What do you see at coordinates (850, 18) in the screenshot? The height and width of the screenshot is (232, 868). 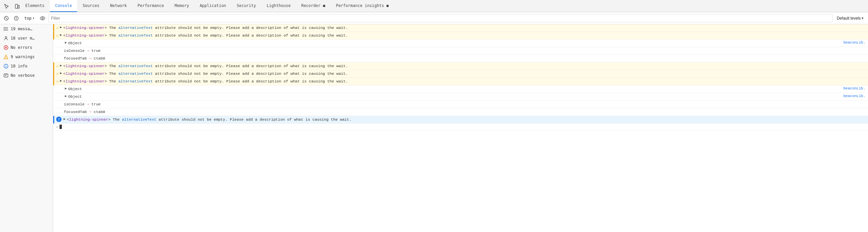 I see `default-levels-button: Default levels ▾` at bounding box center [850, 18].